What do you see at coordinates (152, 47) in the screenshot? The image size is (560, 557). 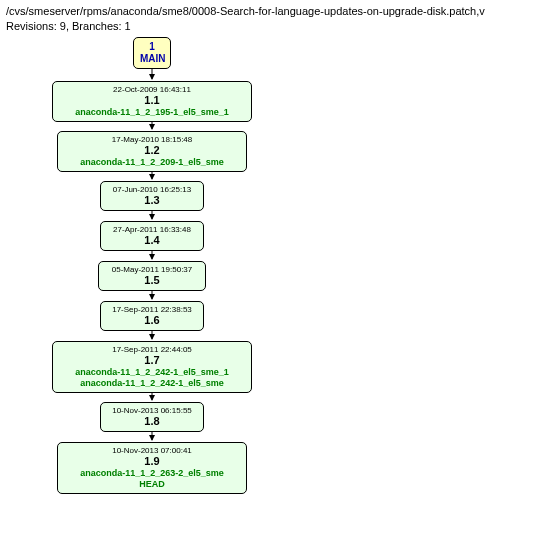 I see `branch-index: 1` at bounding box center [152, 47].